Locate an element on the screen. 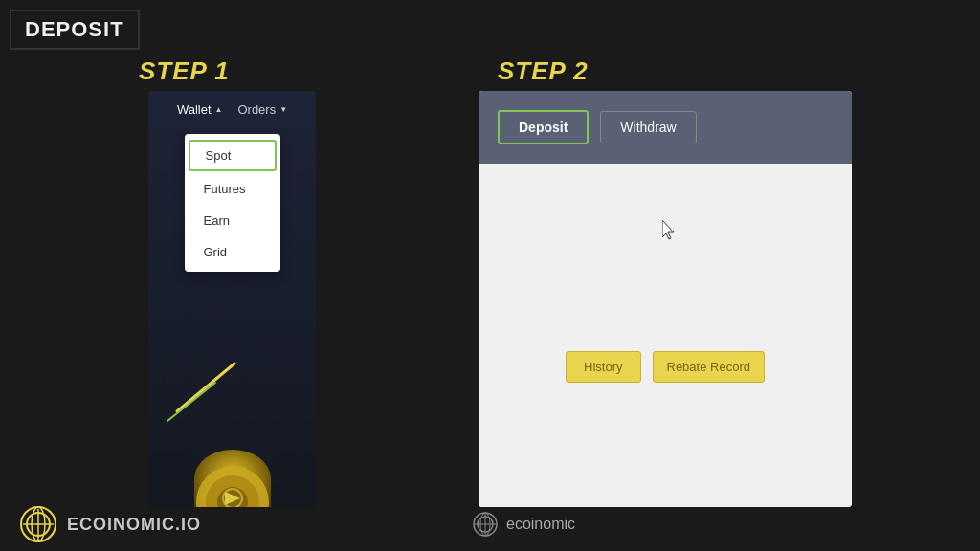  footer-left: ECOINOMIC.IO is located at coordinates (110, 524).